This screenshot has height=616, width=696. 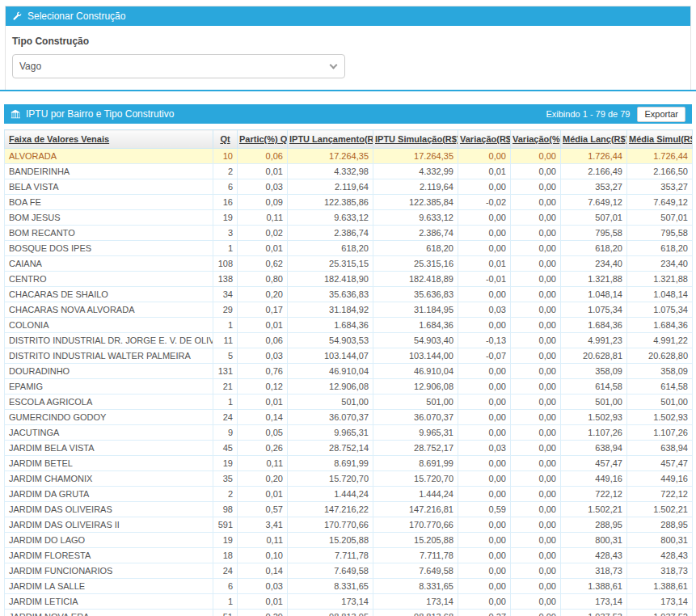 What do you see at coordinates (331, 556) in the screenshot?
I see `cell-value: 7.711,78` at bounding box center [331, 556].